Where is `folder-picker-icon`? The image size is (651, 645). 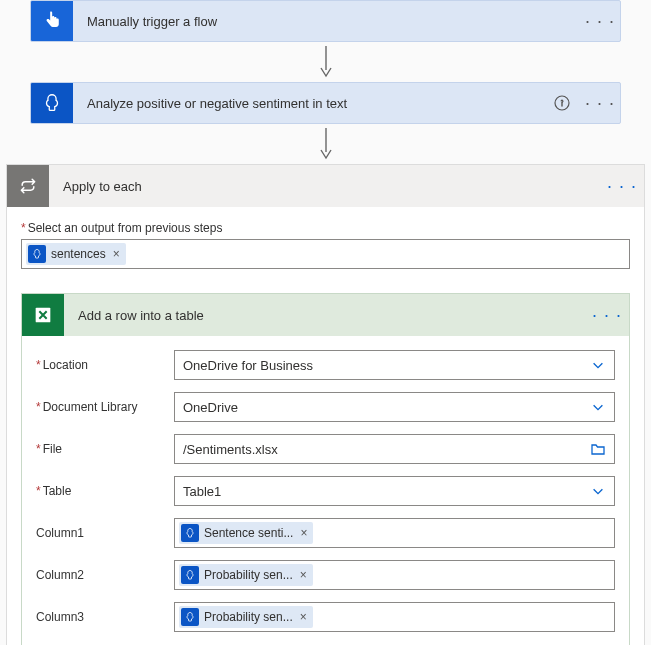 folder-picker-icon is located at coordinates (598, 449).